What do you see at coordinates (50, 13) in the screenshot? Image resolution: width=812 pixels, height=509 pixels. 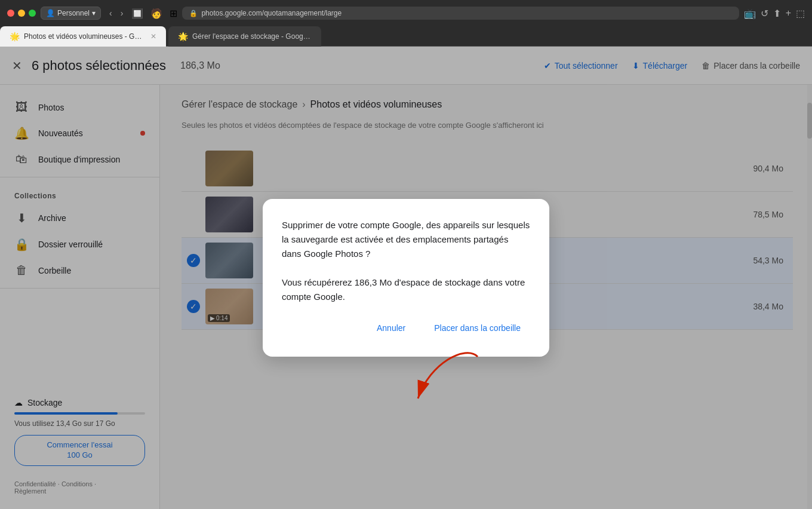 I see `person-icon: 👤` at bounding box center [50, 13].